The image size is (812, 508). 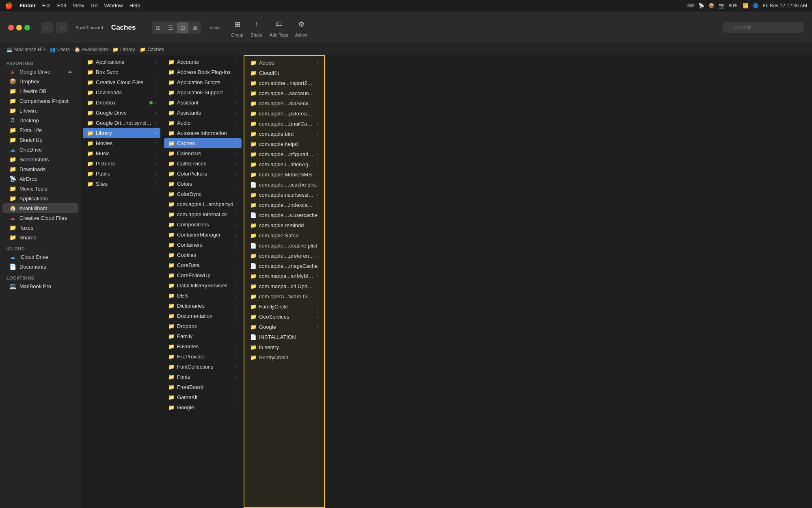 What do you see at coordinates (284, 225) in the screenshot?
I see `column-item: 📁com.apple.remindd›` at bounding box center [284, 225].